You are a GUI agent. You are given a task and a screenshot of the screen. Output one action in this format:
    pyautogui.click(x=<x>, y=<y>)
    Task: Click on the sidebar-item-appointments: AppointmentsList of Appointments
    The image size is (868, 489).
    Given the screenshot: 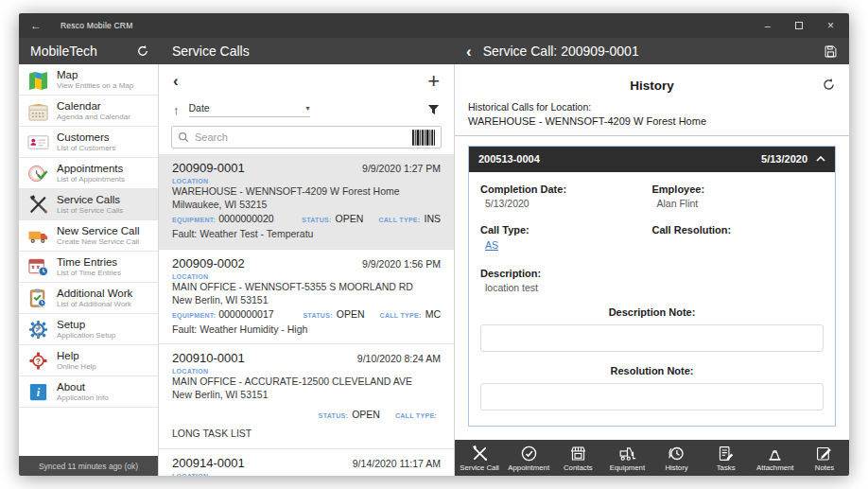 What is the action you would take?
    pyautogui.click(x=89, y=174)
    